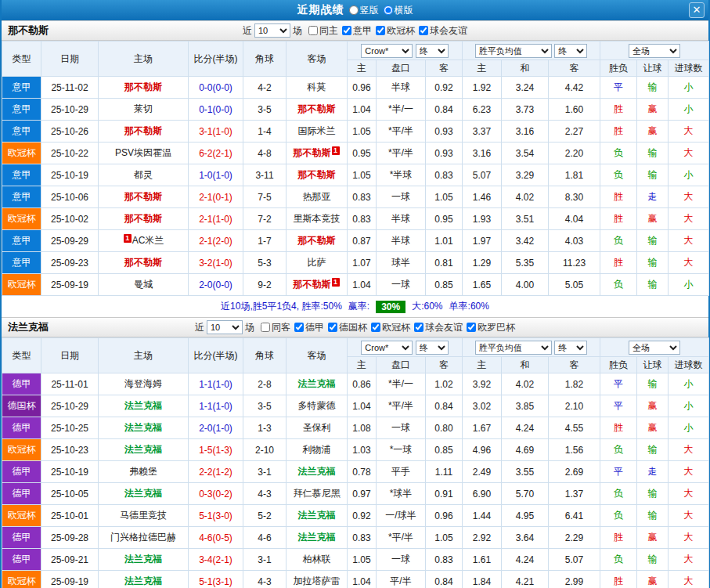 This screenshot has width=710, height=588. What do you see at coordinates (618, 69) in the screenshot?
I see `col-result: 胜负` at bounding box center [618, 69].